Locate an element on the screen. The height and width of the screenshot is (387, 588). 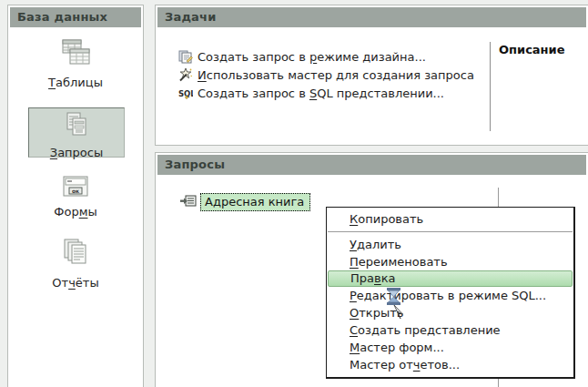
sidebar-header: База данных is located at coordinates (76, 17).